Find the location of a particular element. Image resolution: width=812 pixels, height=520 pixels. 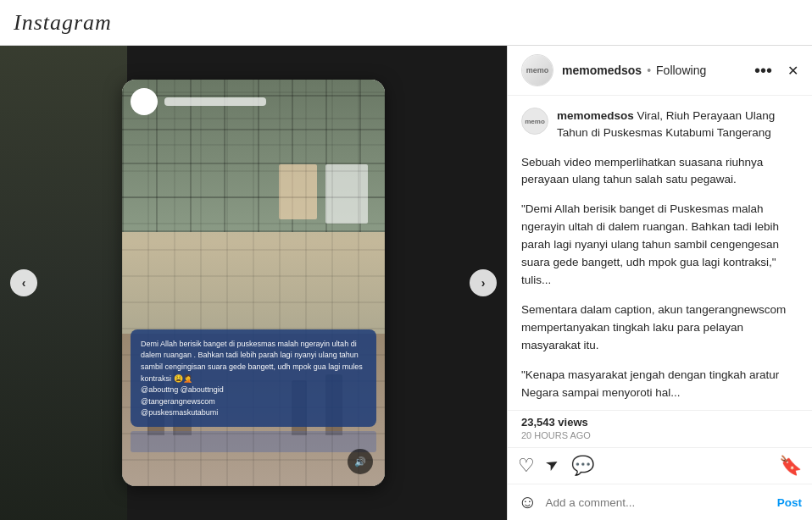

instagram-topbar: Instagram is located at coordinates (406, 23).